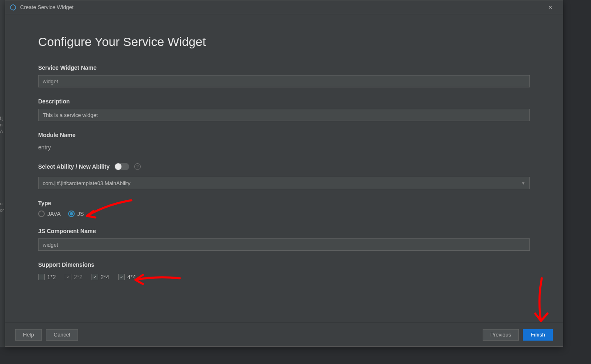 The image size is (591, 364). What do you see at coordinates (100, 277) in the screenshot?
I see `dimension-2x4: ✓ 2*4` at bounding box center [100, 277].